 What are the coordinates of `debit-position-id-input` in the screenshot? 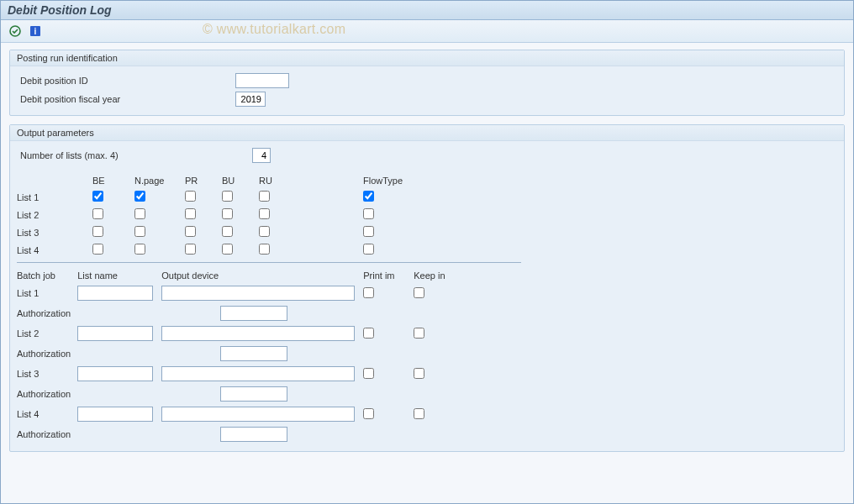 It's located at (262, 81).